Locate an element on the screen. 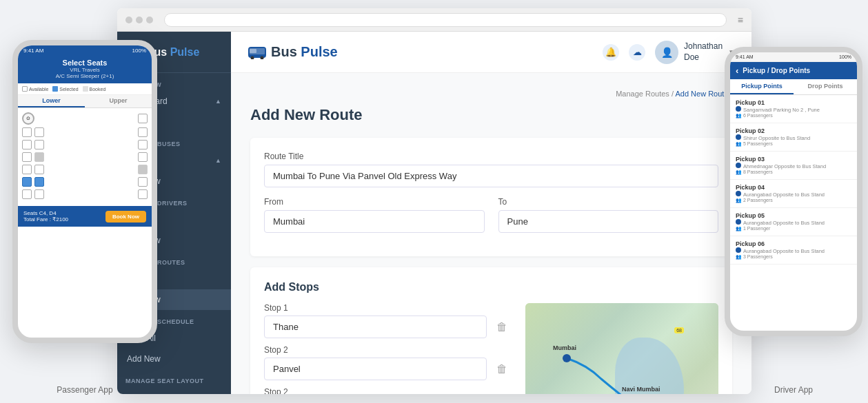 The height and width of the screenshot is (403, 868). phone-header-title: Select Seats is located at coordinates (85, 63).